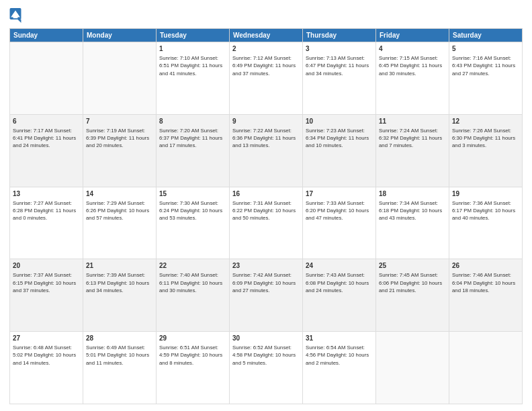  What do you see at coordinates (412, 36) in the screenshot?
I see `weekday-header-friday: Friday` at bounding box center [412, 36].